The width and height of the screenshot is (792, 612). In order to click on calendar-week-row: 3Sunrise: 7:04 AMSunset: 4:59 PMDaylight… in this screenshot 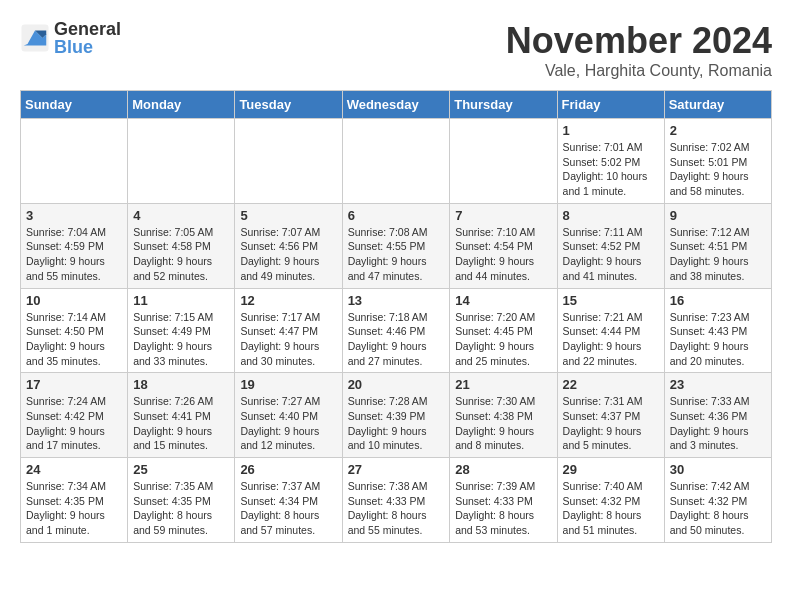, I will do `click(396, 246)`.